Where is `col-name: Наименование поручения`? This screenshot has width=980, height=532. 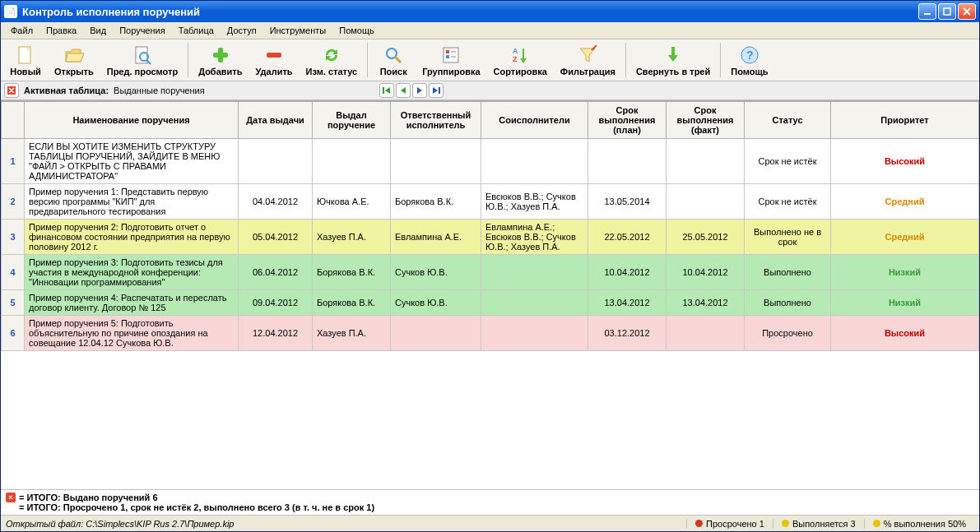
col-name: Наименование поручения is located at coordinates (132, 120).